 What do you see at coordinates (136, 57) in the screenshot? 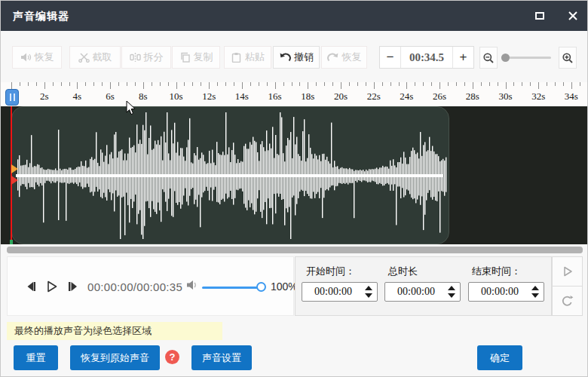
I see `split-icon` at bounding box center [136, 57].